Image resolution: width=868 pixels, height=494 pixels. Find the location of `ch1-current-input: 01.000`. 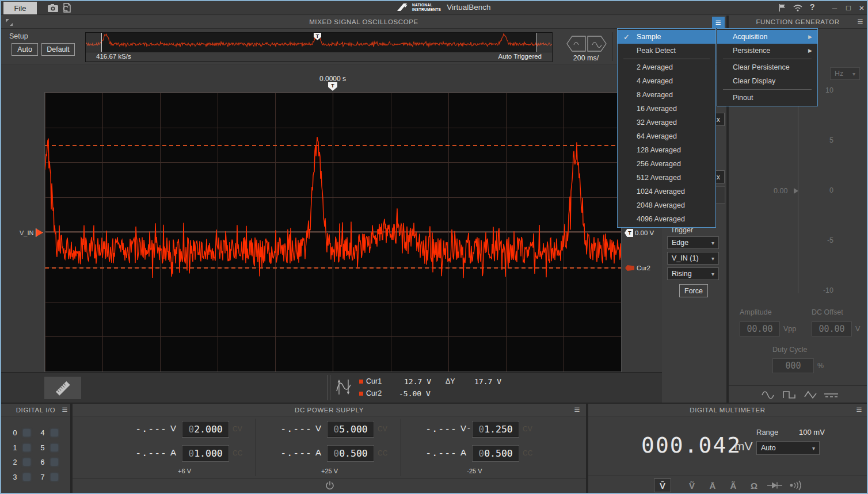

ch1-current-input: 01.000 is located at coordinates (205, 453).